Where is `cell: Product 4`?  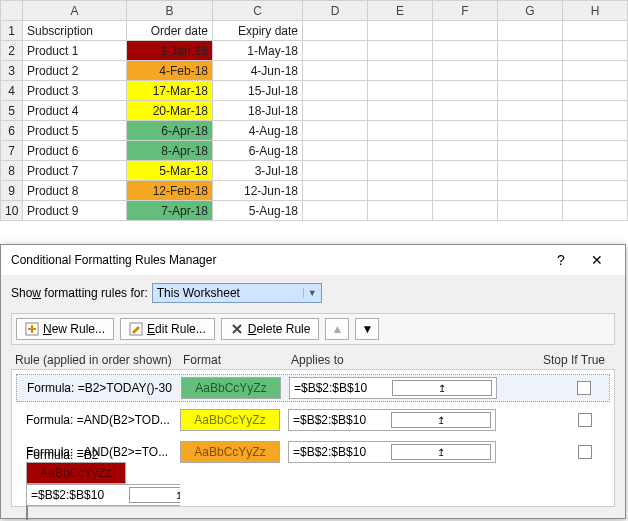
cell: Product 4 is located at coordinates (75, 111).